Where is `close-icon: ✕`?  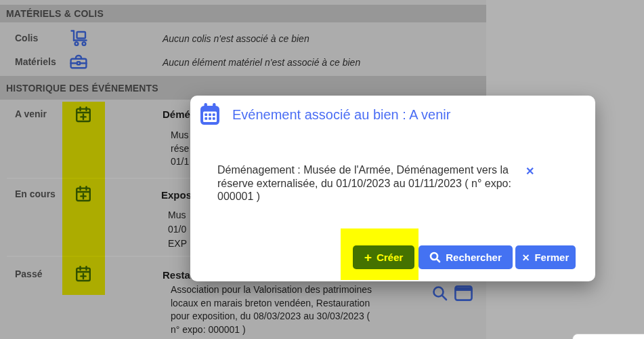
close-icon: ✕ is located at coordinates (526, 258).